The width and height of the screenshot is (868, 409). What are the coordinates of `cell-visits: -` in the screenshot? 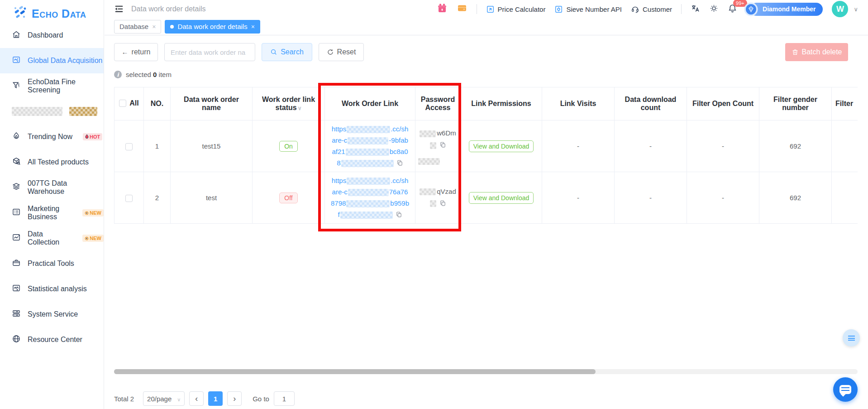 It's located at (578, 146).